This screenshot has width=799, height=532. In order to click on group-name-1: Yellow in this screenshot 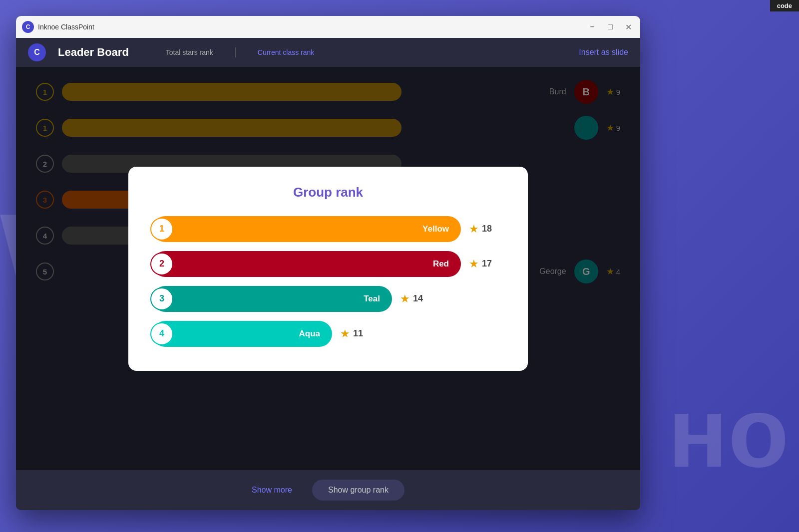, I will do `click(435, 229)`.